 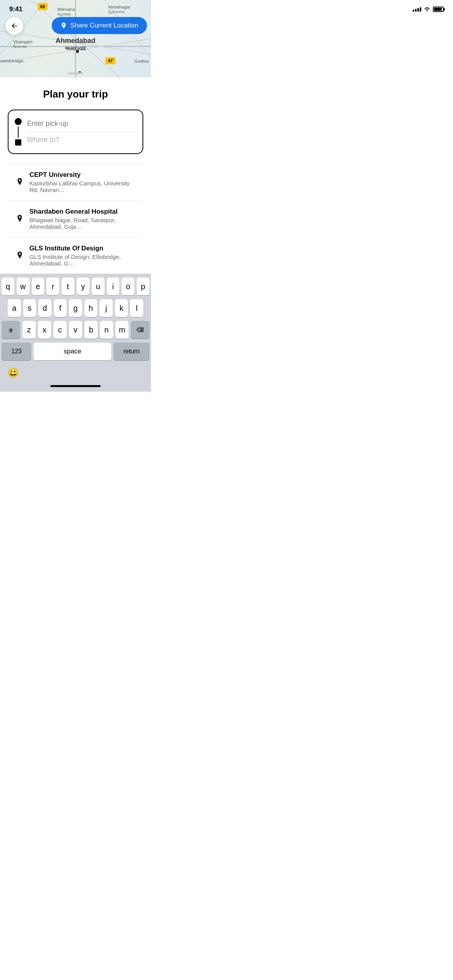 I want to click on key-r: r, so click(x=53, y=286).